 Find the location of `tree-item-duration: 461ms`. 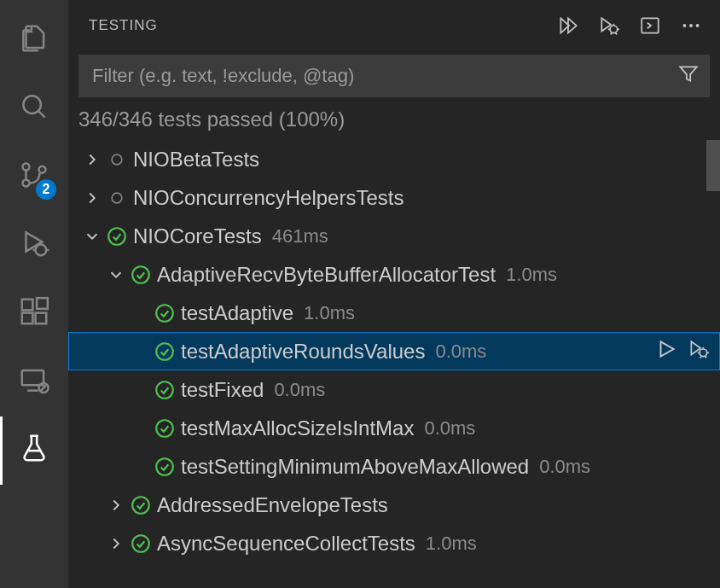

tree-item-duration: 461ms is located at coordinates (300, 236).